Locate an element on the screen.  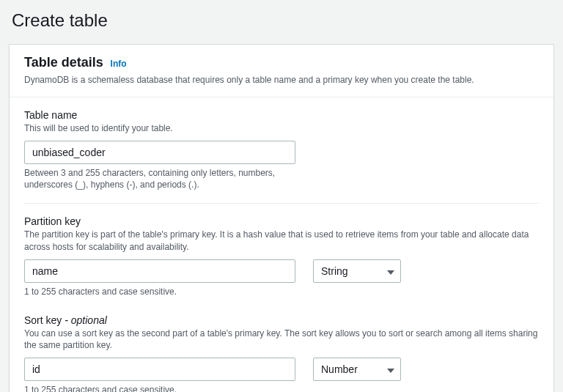
sort-key-label: Sort key - optional is located at coordinates (282, 320).